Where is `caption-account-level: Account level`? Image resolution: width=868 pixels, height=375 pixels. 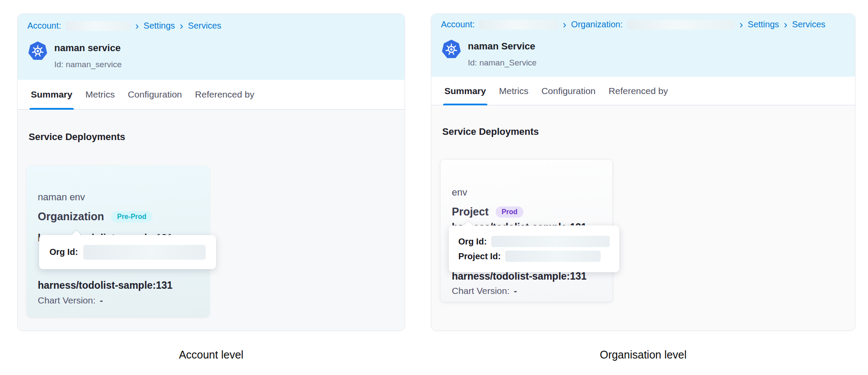 caption-account-level: Account level is located at coordinates (211, 355).